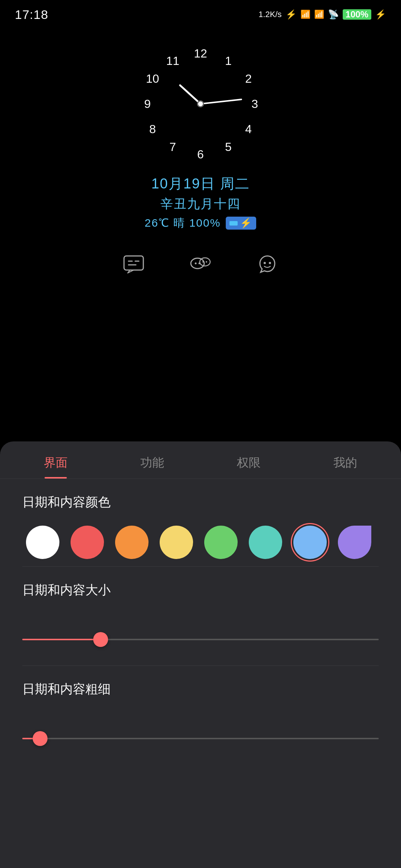 This screenshot has height=868, width=401. What do you see at coordinates (134, 264) in the screenshot?
I see `chat-icon` at bounding box center [134, 264].